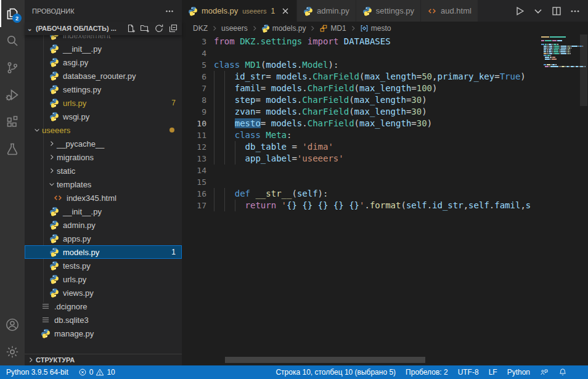  Describe the element at coordinates (385, 147) in the screenshot. I see `code-line-12: 12db_table = 'dima'` at that location.